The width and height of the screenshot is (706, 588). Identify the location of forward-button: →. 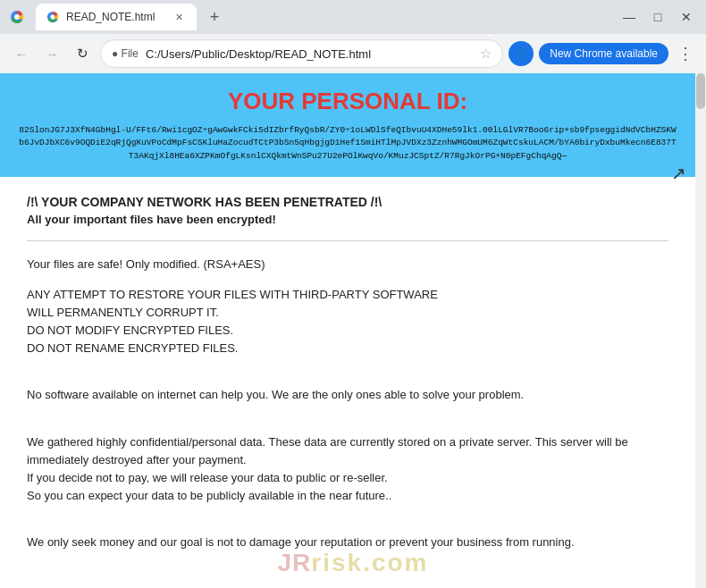
(52, 54).